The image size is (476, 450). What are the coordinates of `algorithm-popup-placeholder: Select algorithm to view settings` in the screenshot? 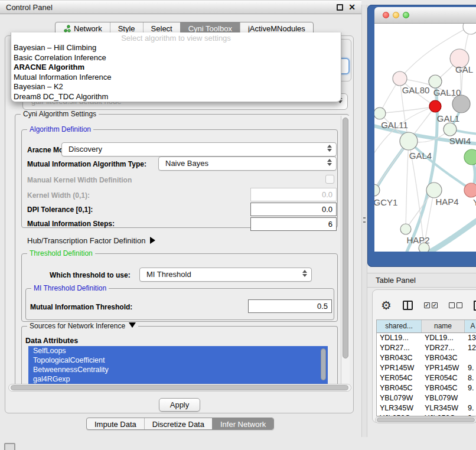 It's located at (176, 38).